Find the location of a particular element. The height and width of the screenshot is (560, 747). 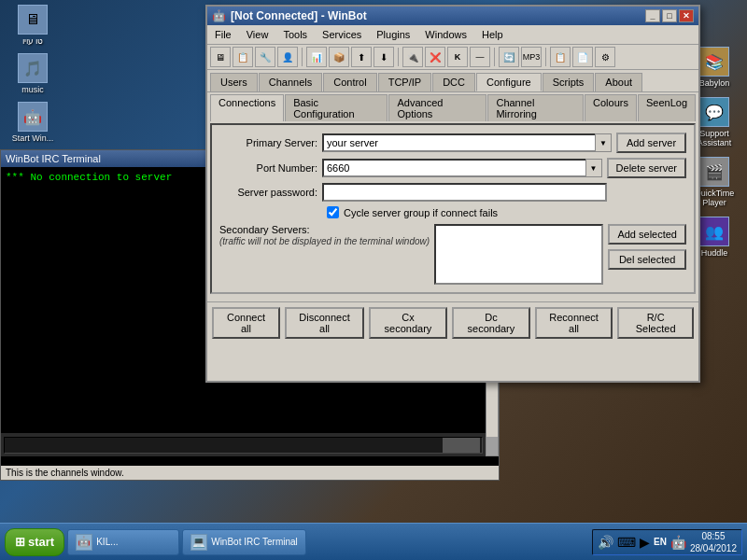

cycle-checkbox-label: Cycle server group if connect fails is located at coordinates (420, 213).